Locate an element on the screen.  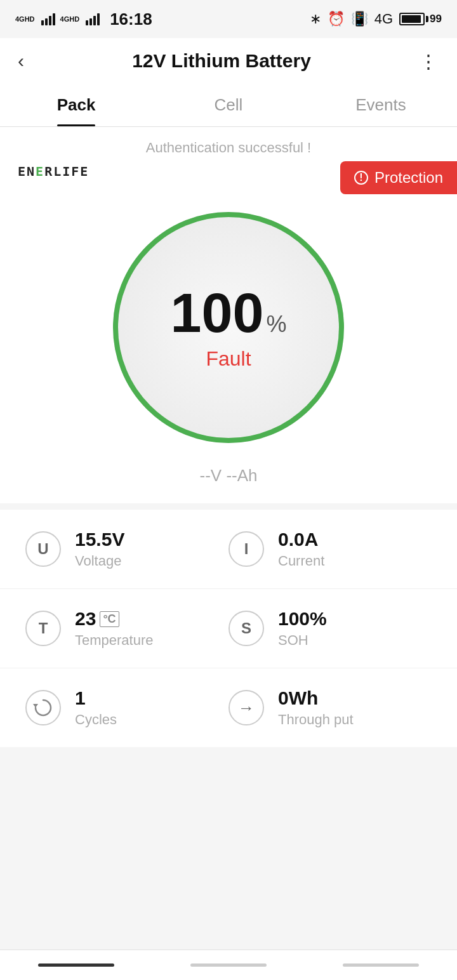
metric-voltage: U 15.5V Voltage is located at coordinates (127, 549).